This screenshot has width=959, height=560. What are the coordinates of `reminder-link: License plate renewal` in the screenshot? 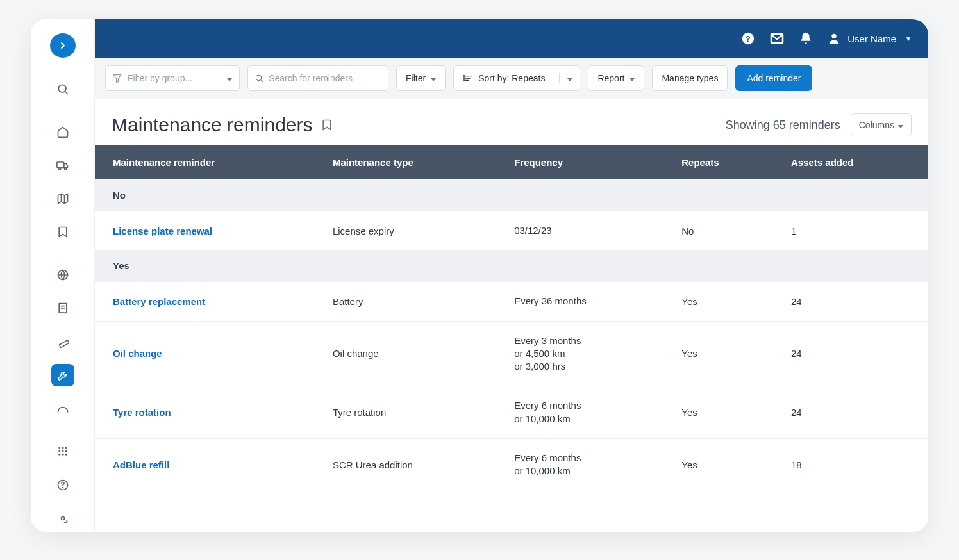 It's located at (163, 231).